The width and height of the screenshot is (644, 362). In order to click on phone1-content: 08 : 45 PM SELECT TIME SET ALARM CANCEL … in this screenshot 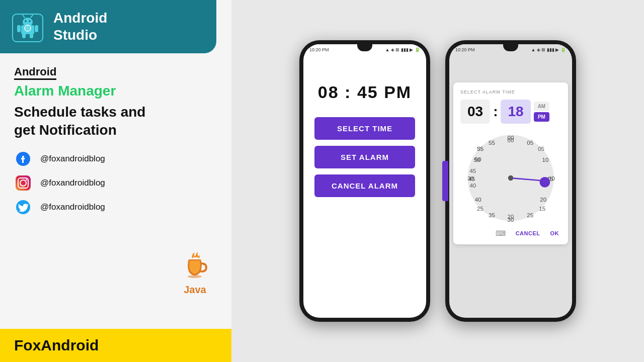, I will do `click(365, 133)`.